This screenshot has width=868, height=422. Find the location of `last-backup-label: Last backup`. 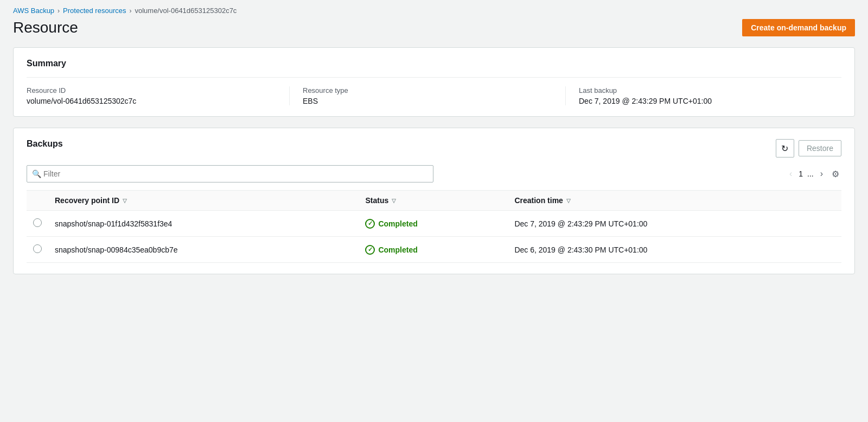

last-backup-label: Last backup is located at coordinates (704, 90).